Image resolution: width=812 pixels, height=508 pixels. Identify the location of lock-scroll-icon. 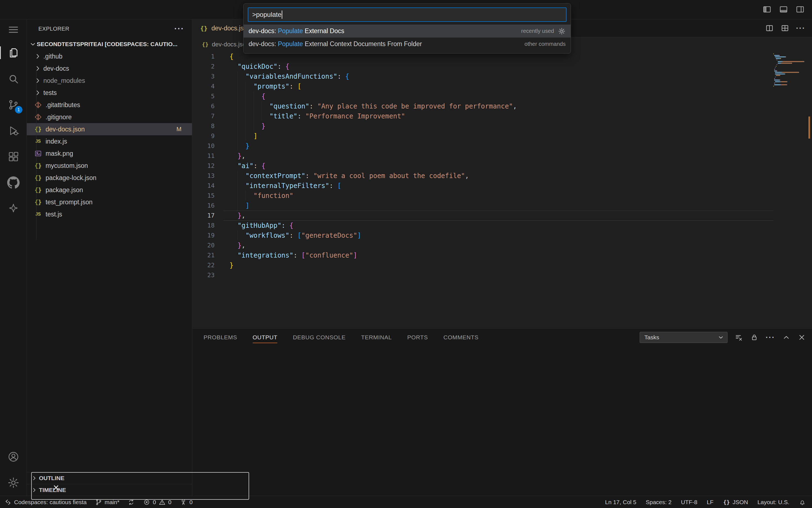
(754, 337).